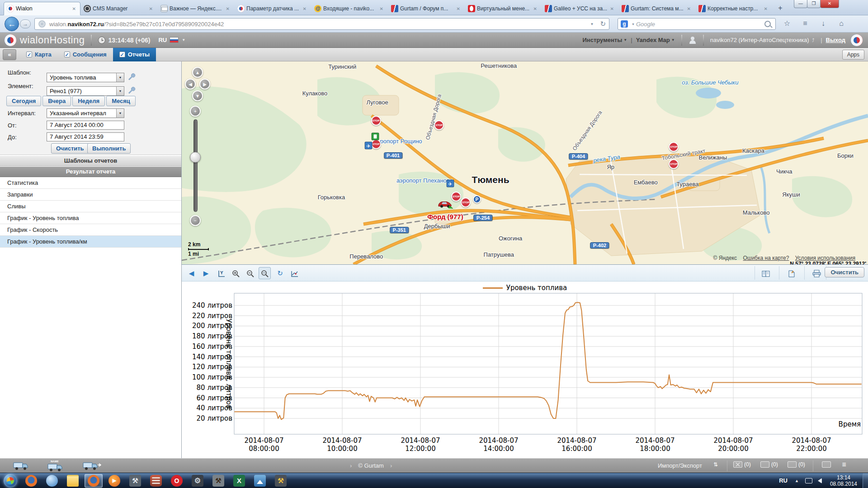 The image size is (868, 488). Describe the element at coordinates (854, 55) in the screenshot. I see `apps-button: Apps` at that location.